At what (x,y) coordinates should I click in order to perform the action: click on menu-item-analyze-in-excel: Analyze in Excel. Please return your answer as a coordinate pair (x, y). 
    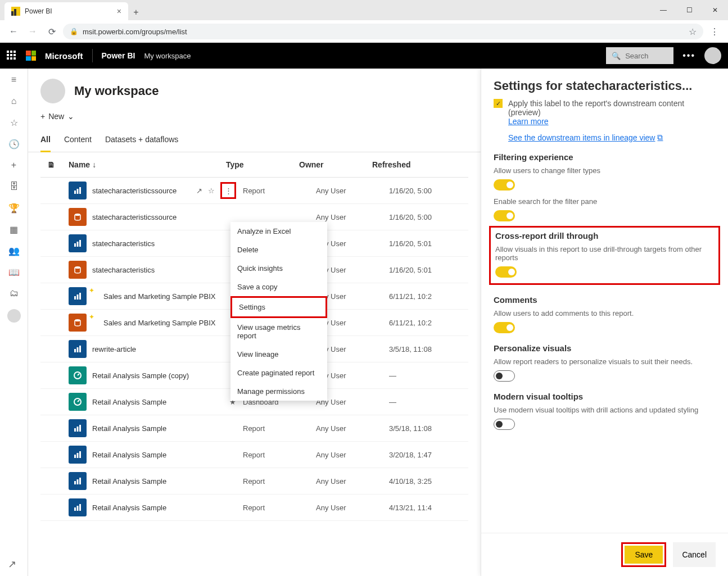
    Looking at the image, I should click on (279, 232).